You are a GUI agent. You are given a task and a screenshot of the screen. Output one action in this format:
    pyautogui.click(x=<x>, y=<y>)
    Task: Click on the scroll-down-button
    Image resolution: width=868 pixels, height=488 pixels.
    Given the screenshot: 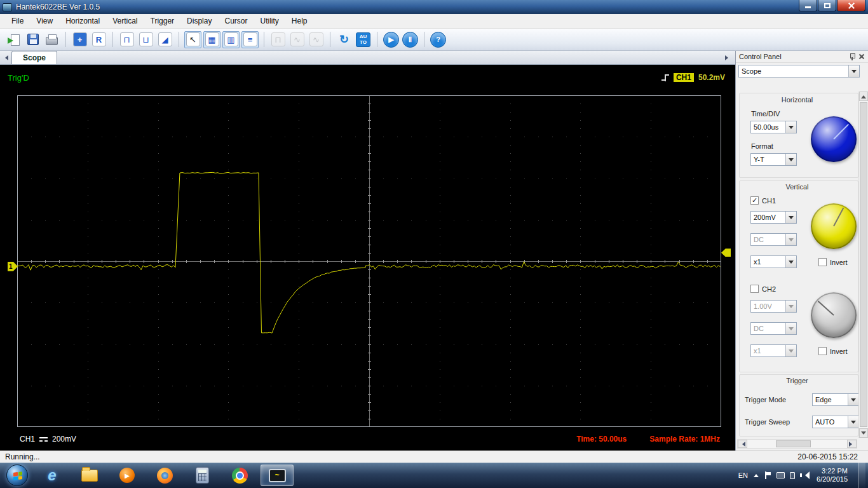 What is the action you would take?
    pyautogui.click(x=864, y=433)
    